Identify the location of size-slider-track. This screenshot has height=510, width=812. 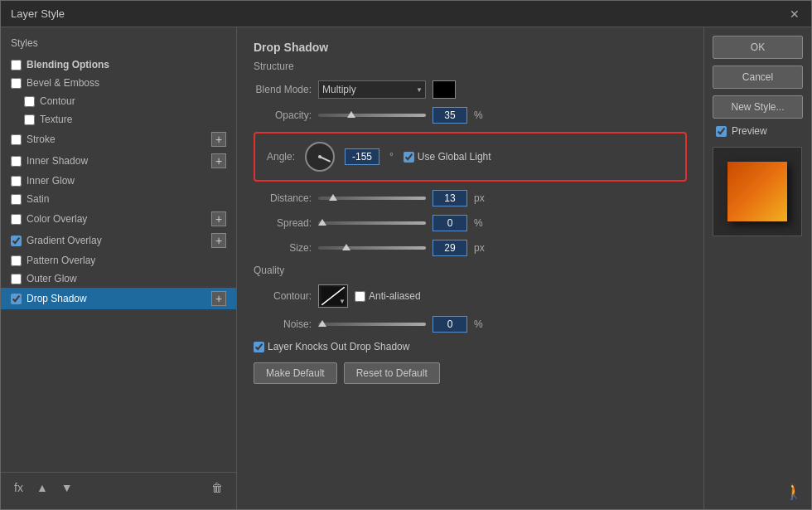
(372, 248).